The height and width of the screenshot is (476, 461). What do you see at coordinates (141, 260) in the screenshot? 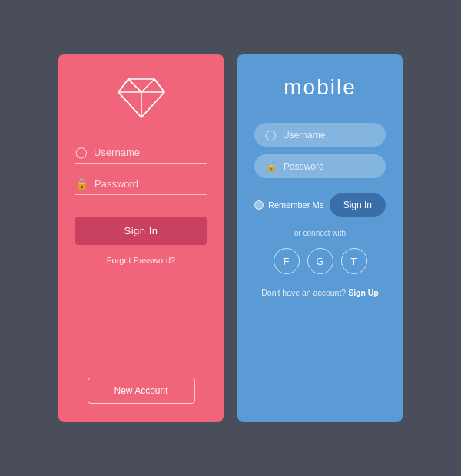
I see `forgot-password-link: Forgot Password?` at bounding box center [141, 260].